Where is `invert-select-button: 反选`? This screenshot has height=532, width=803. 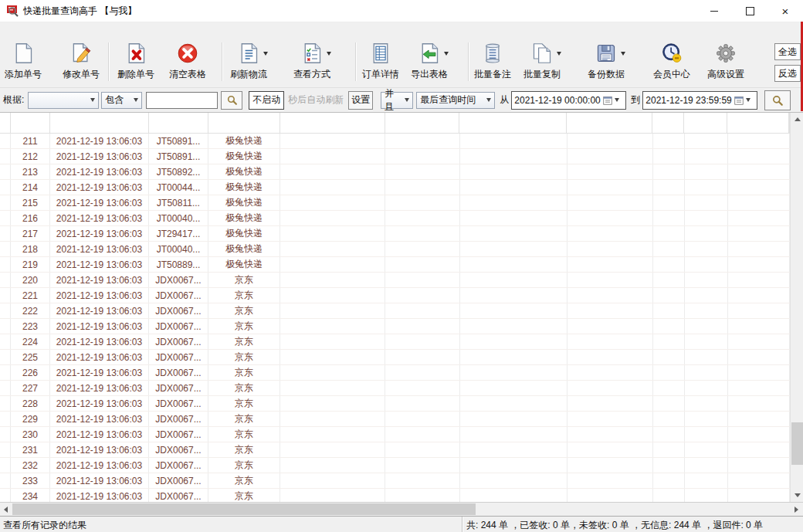 invert-select-button: 反选 is located at coordinates (788, 73).